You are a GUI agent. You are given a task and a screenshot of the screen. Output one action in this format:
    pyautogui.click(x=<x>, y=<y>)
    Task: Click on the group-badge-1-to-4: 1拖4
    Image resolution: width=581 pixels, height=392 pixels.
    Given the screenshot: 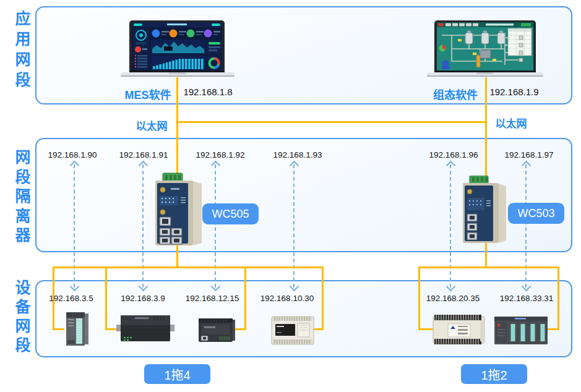 What is the action you would take?
    pyautogui.click(x=177, y=374)
    